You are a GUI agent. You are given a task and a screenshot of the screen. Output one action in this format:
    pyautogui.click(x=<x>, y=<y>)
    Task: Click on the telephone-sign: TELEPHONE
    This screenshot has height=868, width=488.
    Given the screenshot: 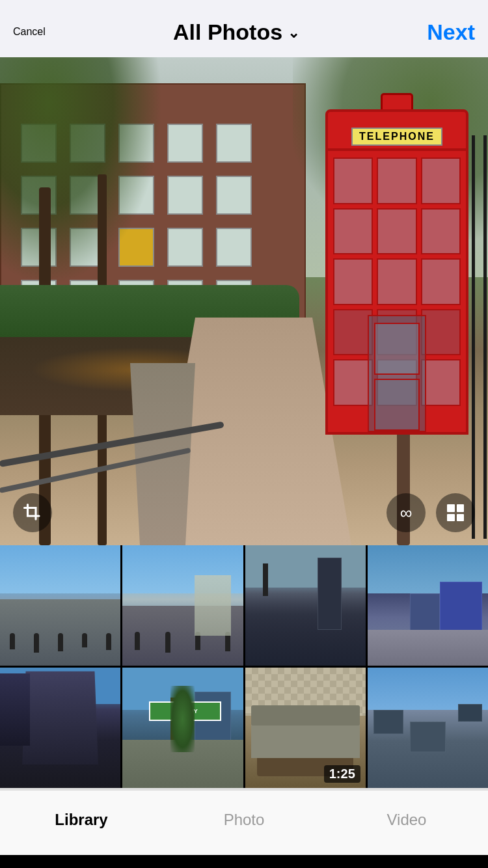 What is the action you would take?
    pyautogui.click(x=397, y=137)
    